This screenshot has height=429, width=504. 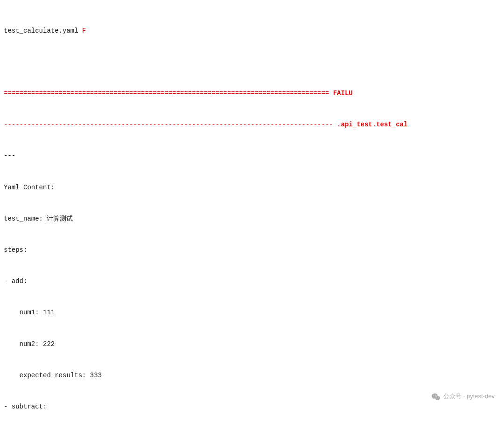 What do you see at coordinates (252, 281) in the screenshot?
I see `add-step-line: - add:` at bounding box center [252, 281].